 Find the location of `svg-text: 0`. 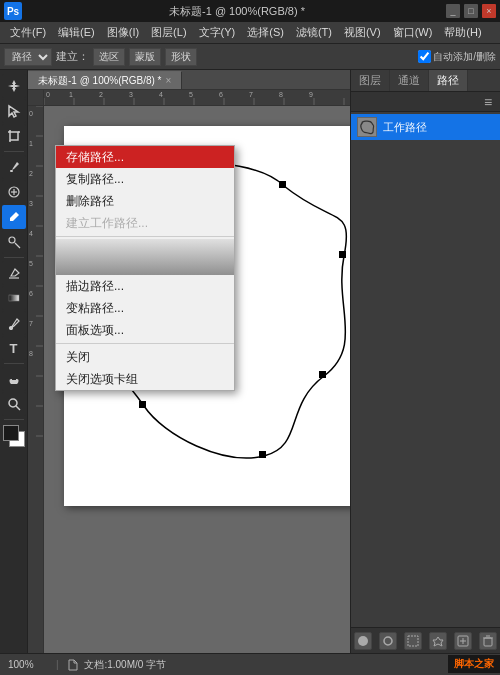

svg-text: 0 is located at coordinates (31, 114).